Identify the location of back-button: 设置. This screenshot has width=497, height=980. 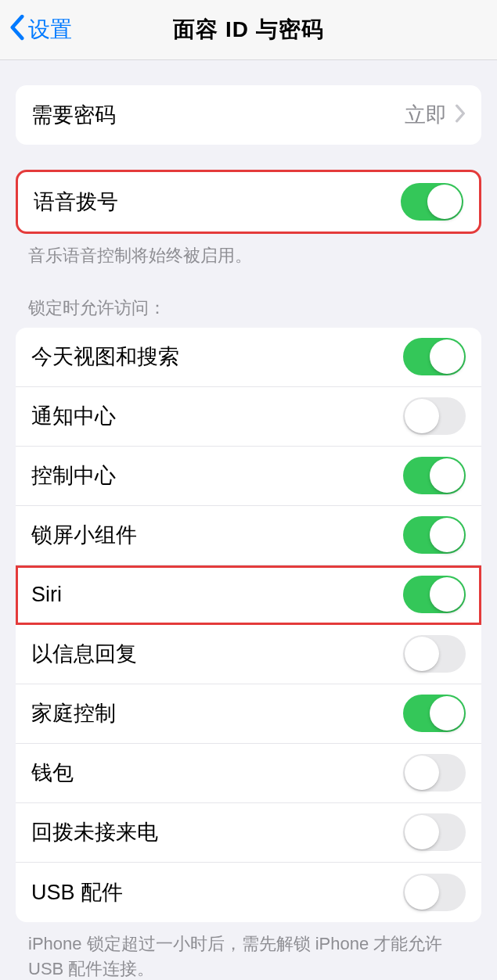
(41, 30).